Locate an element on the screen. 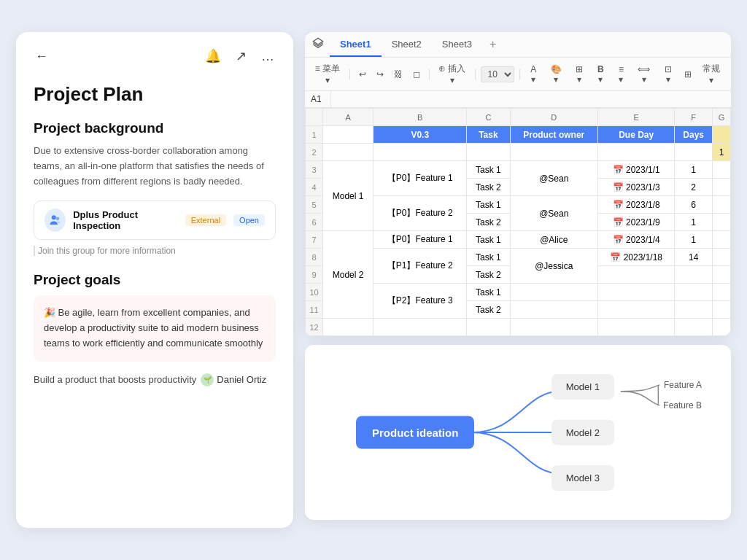 The width and height of the screenshot is (747, 560). group-card: Dplus Product Inspection External Open is located at coordinates (155, 220).